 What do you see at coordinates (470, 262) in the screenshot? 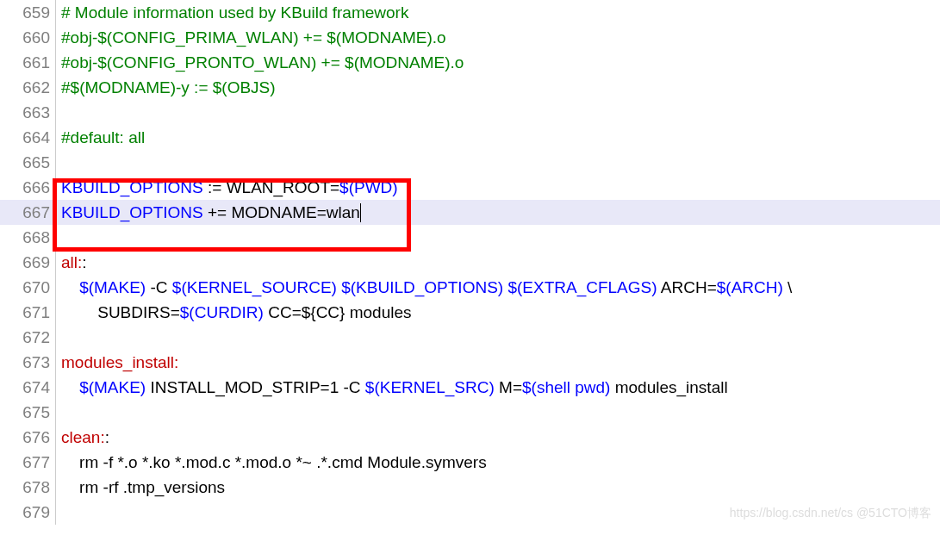
I see `code-line: 669all::` at bounding box center [470, 262].